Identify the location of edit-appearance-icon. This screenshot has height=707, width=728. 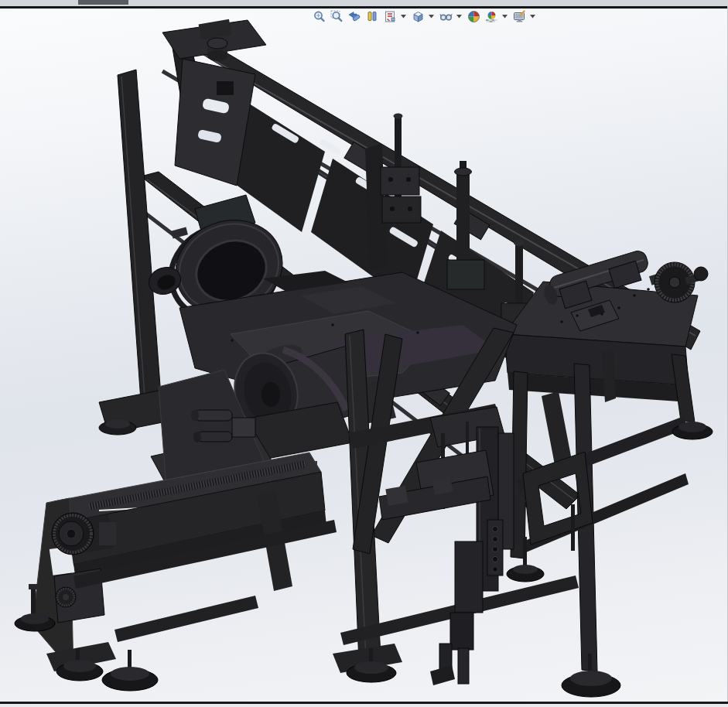
(473, 17).